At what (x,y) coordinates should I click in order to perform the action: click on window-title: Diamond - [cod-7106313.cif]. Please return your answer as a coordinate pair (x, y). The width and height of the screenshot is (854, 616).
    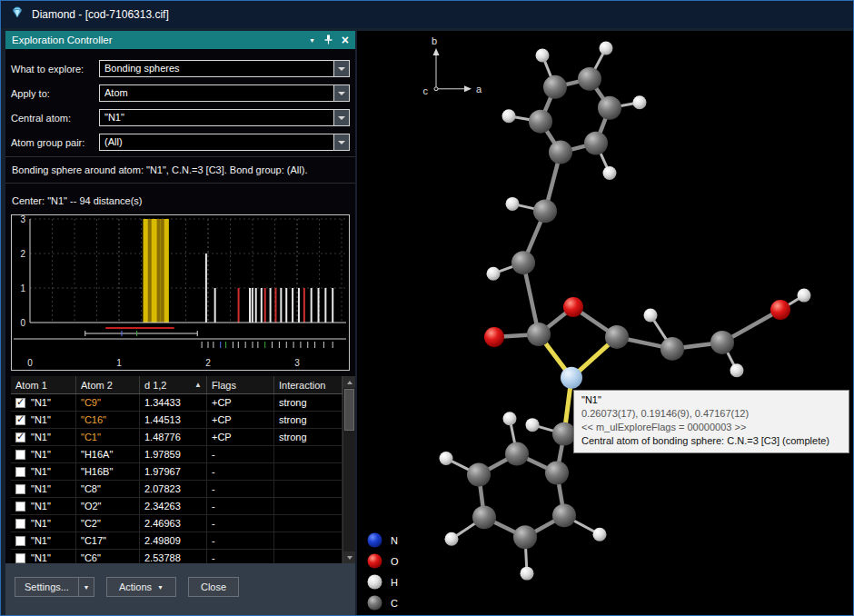
    Looking at the image, I should click on (100, 15).